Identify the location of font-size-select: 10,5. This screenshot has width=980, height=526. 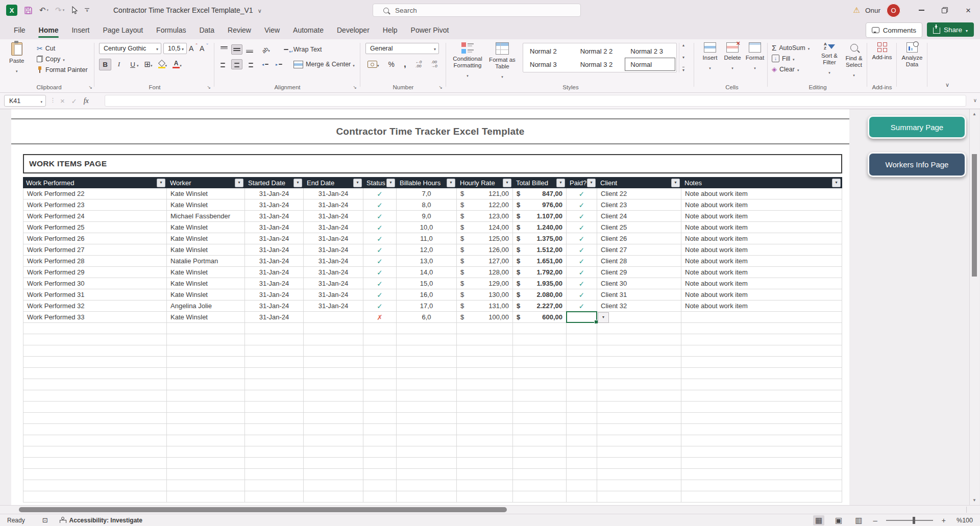
(175, 48).